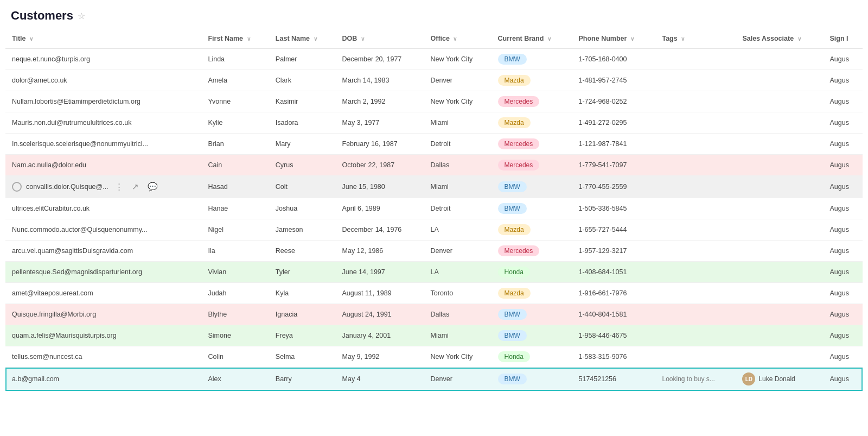 Image resolution: width=868 pixels, height=436 pixels. Describe the element at coordinates (380, 59) in the screenshot. I see `cell-dob: December 20, 1977` at that location.